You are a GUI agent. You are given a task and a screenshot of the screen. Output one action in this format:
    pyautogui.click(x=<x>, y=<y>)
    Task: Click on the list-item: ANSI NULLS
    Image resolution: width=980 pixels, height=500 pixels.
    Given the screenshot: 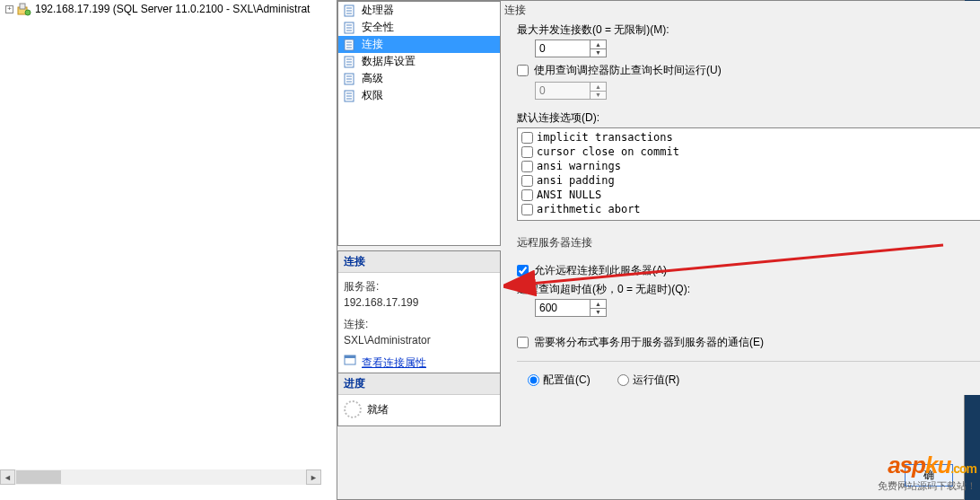 What is the action you would take?
    pyautogui.click(x=750, y=195)
    